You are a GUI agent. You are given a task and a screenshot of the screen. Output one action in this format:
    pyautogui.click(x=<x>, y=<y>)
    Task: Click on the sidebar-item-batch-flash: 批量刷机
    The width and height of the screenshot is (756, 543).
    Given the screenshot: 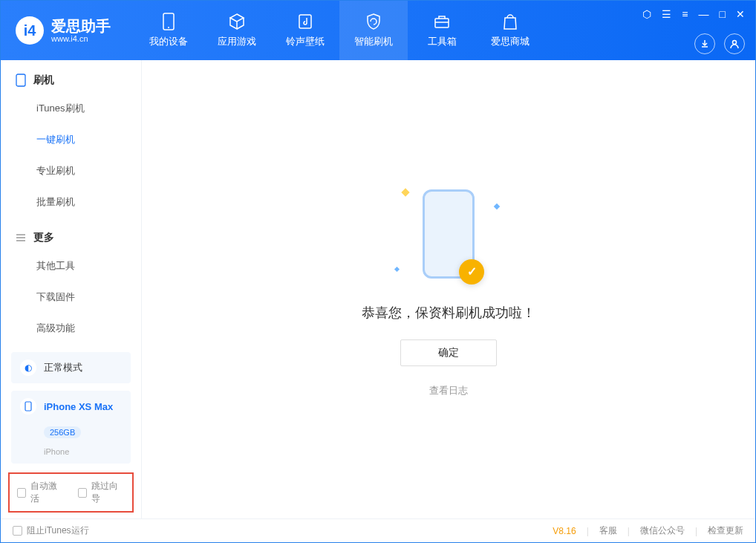 What is the action you would take?
    pyautogui.click(x=71, y=202)
    